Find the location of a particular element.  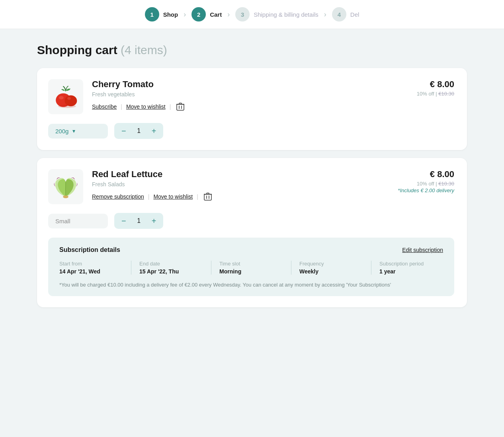

action-sep-2: | is located at coordinates (170, 107).